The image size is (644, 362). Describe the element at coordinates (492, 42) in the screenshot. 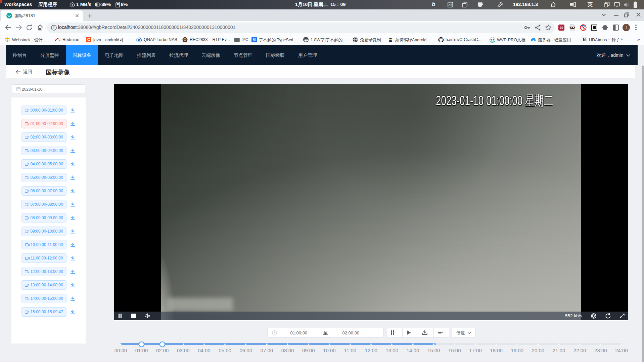

I see `svg-text: WVP-PRO` at that location.